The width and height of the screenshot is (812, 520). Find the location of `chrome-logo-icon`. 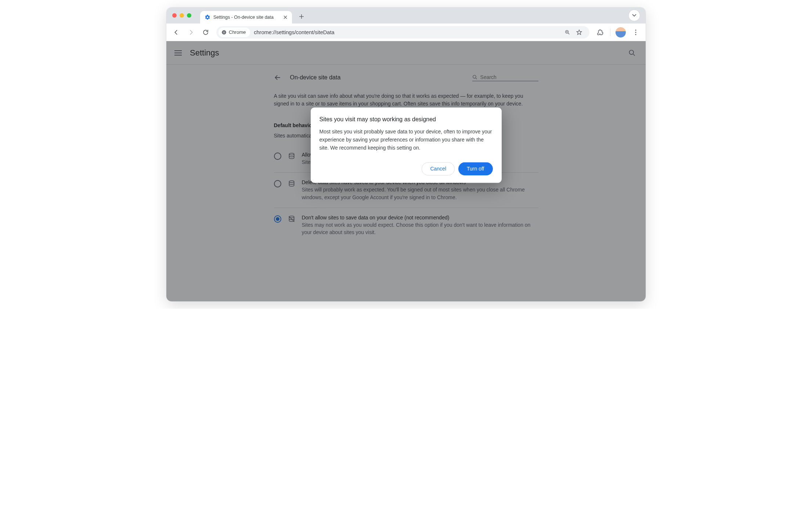

chrome-logo-icon is located at coordinates (224, 32).